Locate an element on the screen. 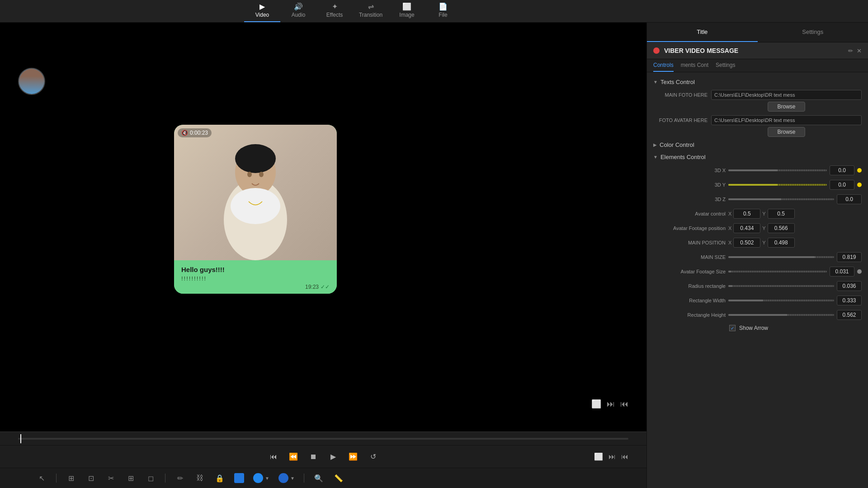 The width and height of the screenshot is (868, 488). skip-end-icon: ⏭ is located at coordinates (611, 404).